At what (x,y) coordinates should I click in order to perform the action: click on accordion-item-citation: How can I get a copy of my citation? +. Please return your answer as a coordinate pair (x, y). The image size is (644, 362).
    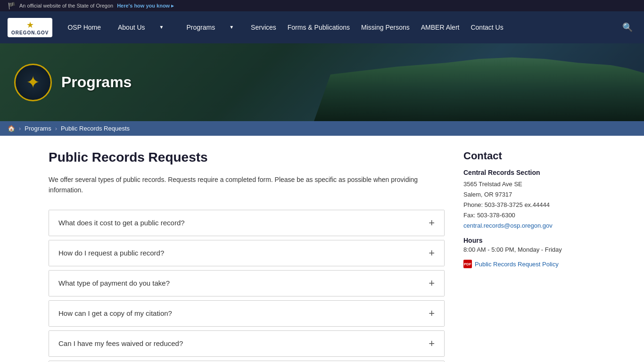
    Looking at the image, I should click on (247, 313).